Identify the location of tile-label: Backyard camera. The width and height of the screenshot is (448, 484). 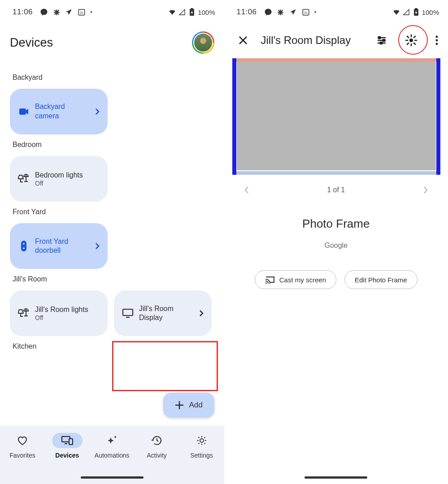
(62, 112).